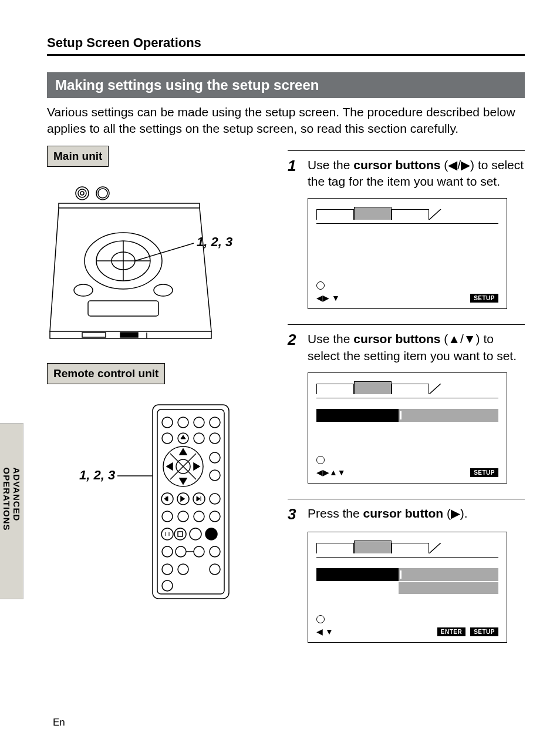 The height and width of the screenshot is (752, 560). Describe the element at coordinates (456, 513) in the screenshot. I see `t: (▶).` at that location.